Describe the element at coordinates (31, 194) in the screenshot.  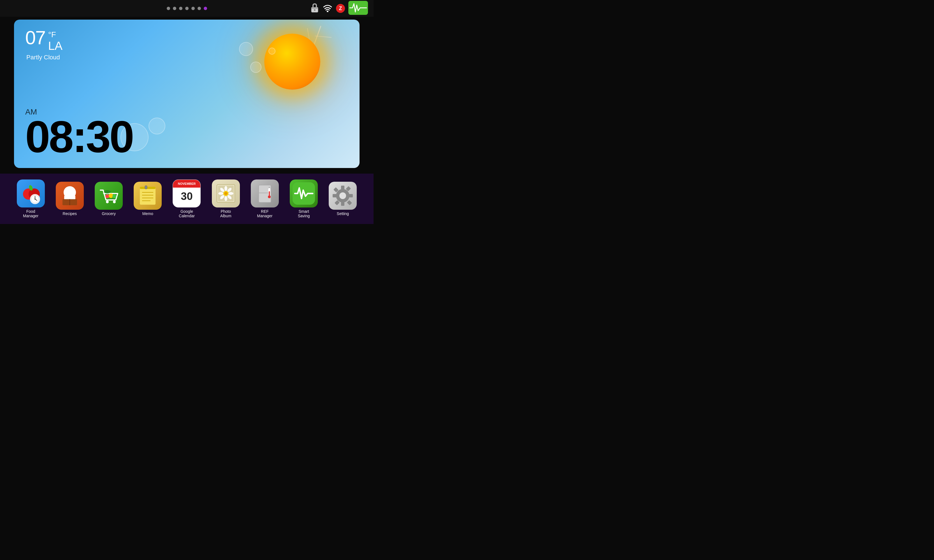
I see `food-manager-icon` at that location.